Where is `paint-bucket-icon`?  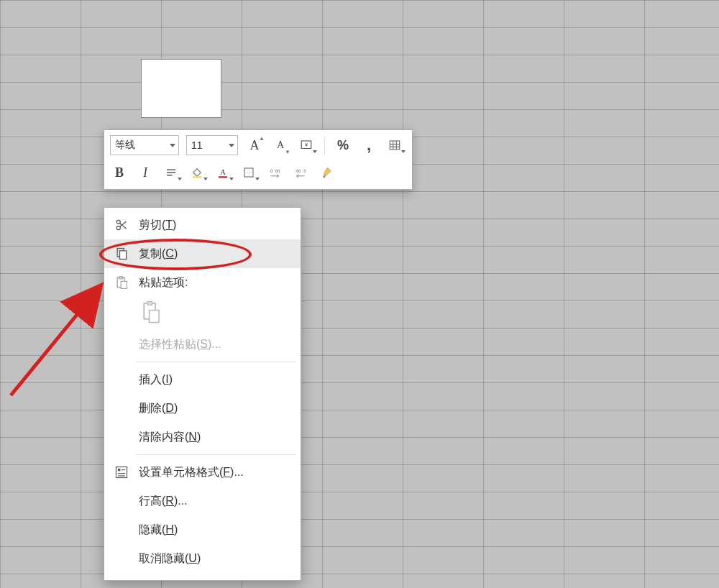
paint-bucket-icon is located at coordinates (197, 173).